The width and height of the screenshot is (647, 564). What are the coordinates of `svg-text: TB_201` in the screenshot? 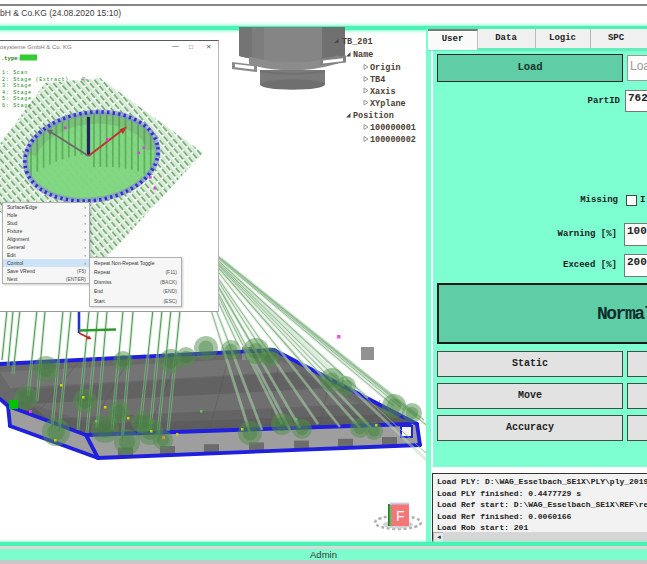 It's located at (358, 42).